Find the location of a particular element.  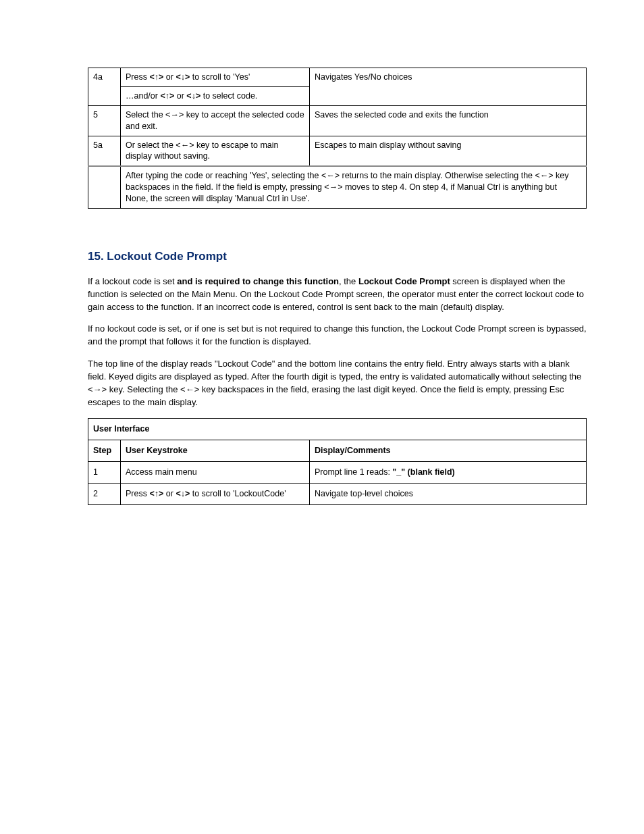

table-header-row: User Interface is located at coordinates (338, 429).